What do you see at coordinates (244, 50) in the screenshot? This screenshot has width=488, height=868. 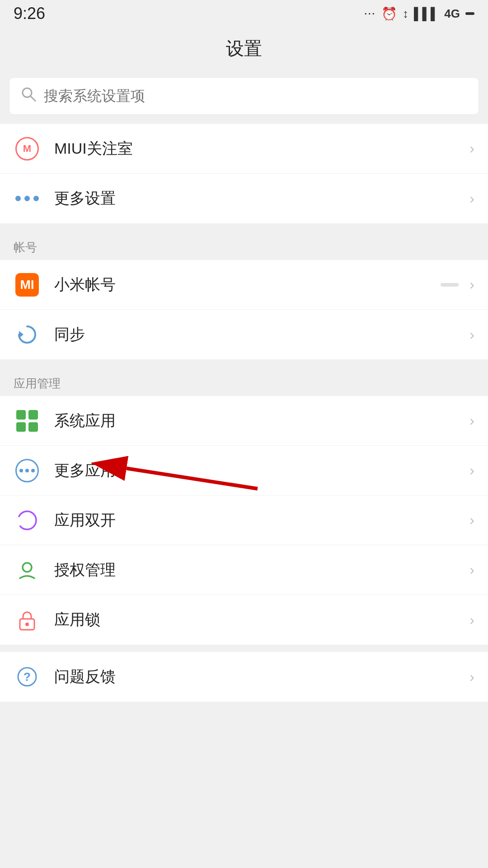 I see `page-header: 设置` at bounding box center [244, 50].